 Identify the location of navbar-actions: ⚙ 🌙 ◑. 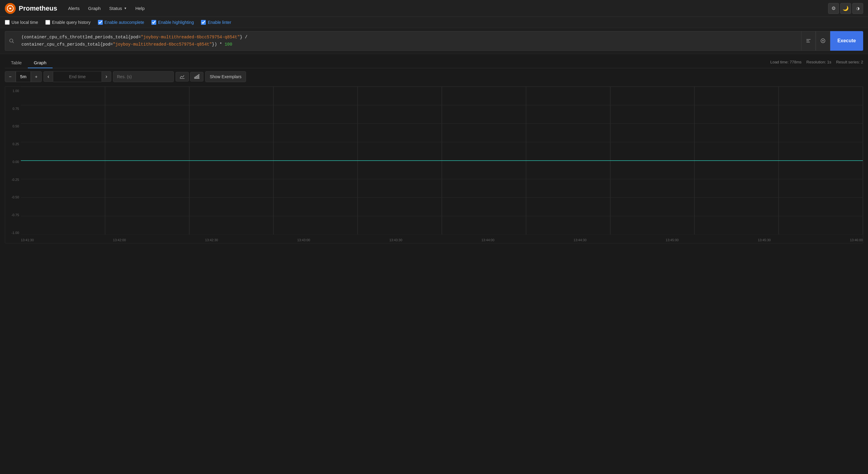
(846, 8).